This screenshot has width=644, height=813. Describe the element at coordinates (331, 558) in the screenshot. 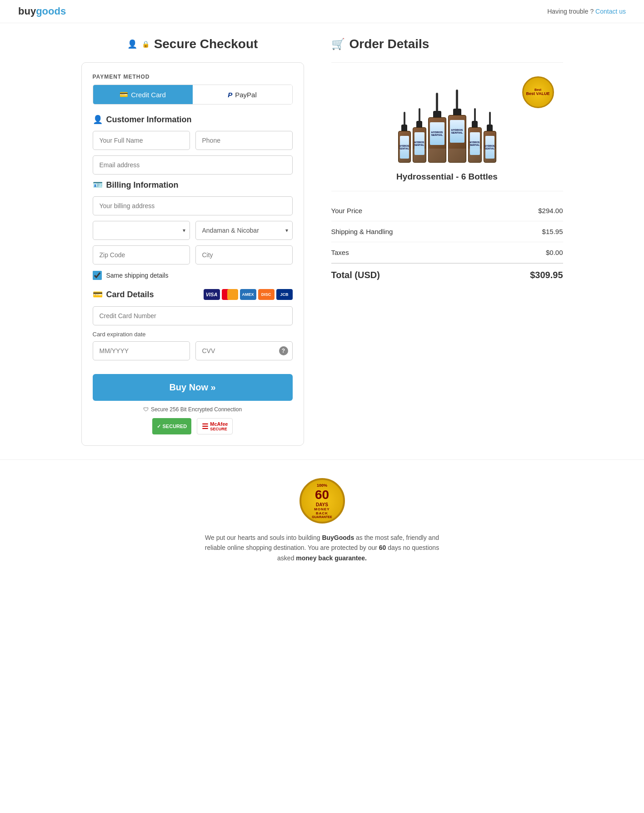

I see `guarantee-text: money back guarantee.` at that location.